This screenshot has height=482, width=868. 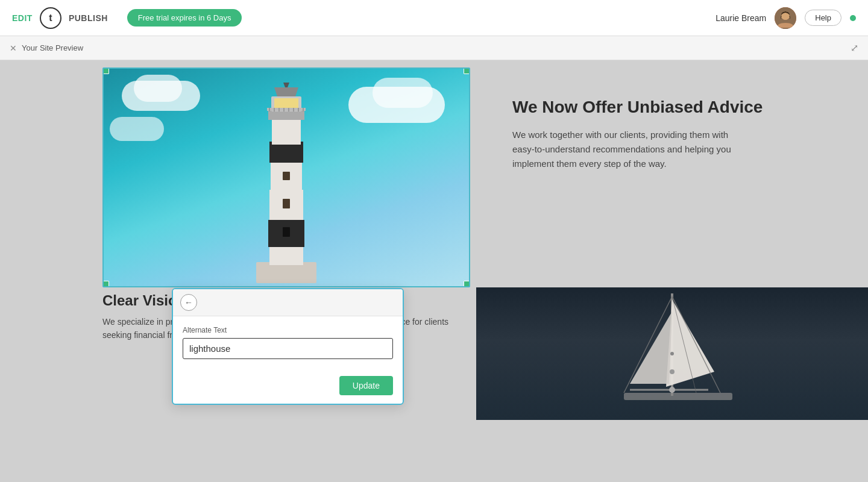 I want to click on expand-icon: ⤢, so click(x=855, y=48).